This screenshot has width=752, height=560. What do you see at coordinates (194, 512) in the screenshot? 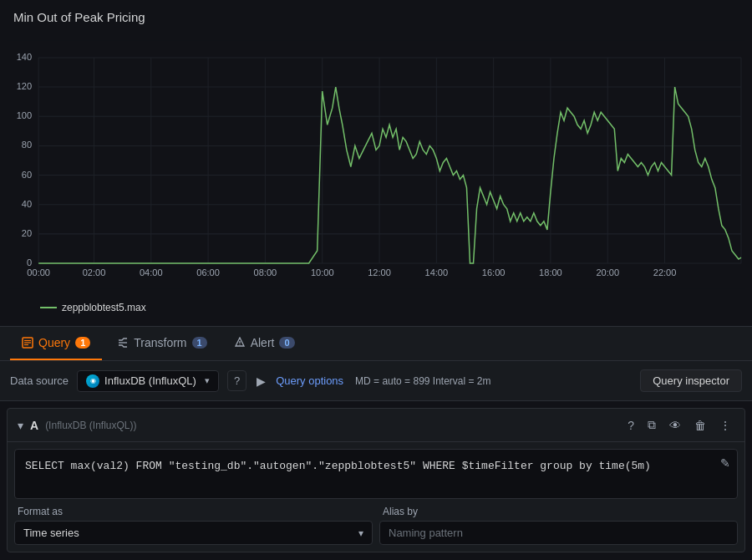
I see `format-as-label: Format as` at bounding box center [194, 512].